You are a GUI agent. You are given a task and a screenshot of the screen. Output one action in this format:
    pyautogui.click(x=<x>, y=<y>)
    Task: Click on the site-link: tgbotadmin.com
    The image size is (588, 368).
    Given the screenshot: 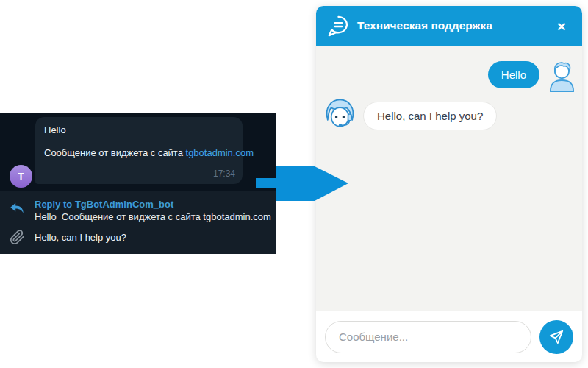 What is the action you would take?
    pyautogui.click(x=220, y=153)
    